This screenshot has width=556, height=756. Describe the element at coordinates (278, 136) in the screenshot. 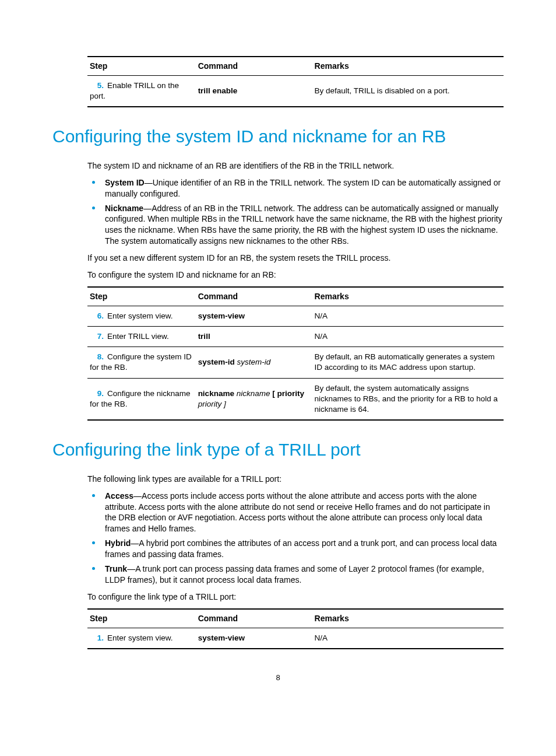

I see `heading-system-id: Configuring the system ID and nickname f…` at that location.